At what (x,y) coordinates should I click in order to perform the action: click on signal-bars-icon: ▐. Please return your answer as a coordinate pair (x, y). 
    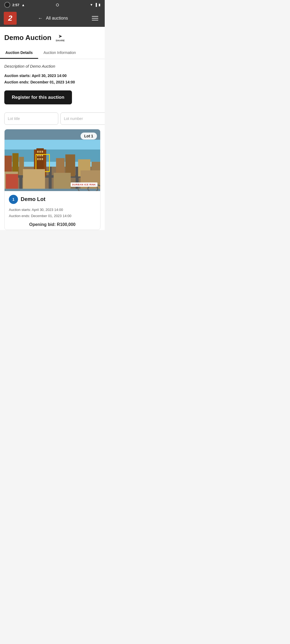
    Looking at the image, I should click on (96, 5).